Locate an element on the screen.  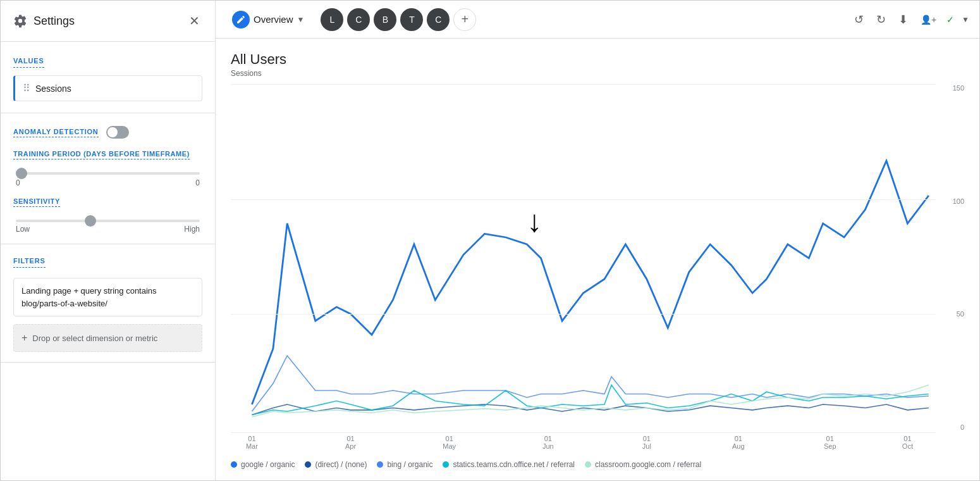
x-label-oct: 01Oct is located at coordinates (908, 442).